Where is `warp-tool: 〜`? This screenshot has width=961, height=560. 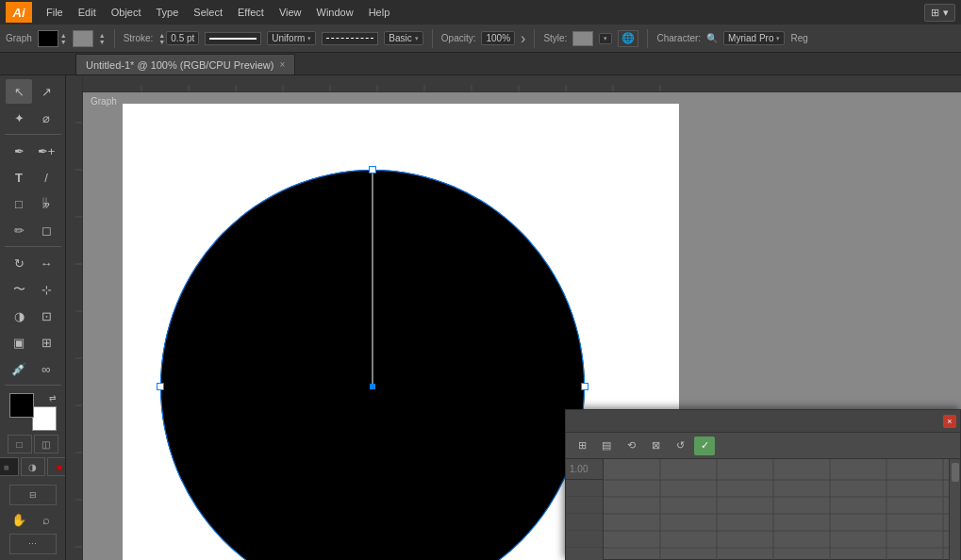
warp-tool: 〜 is located at coordinates (19, 289).